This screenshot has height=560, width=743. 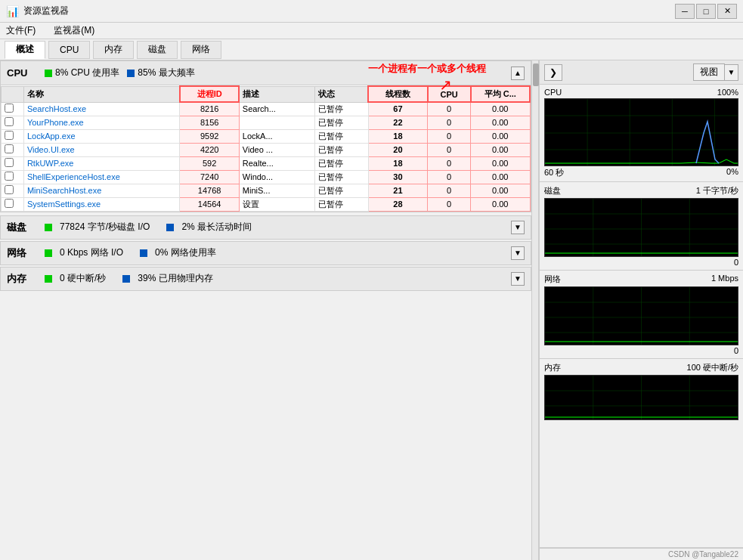 I want to click on network-chart-title-row: 网络 1 Mbps, so click(x=641, y=280).